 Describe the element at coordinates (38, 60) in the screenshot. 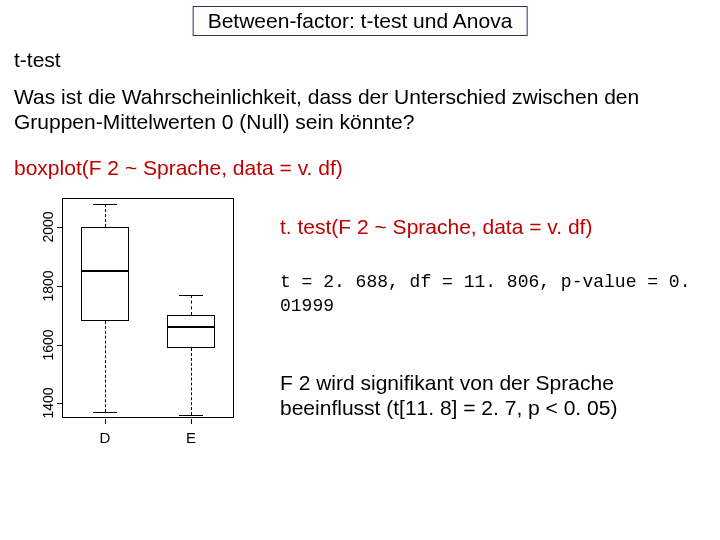

I see `section-heading: t-test` at that location.